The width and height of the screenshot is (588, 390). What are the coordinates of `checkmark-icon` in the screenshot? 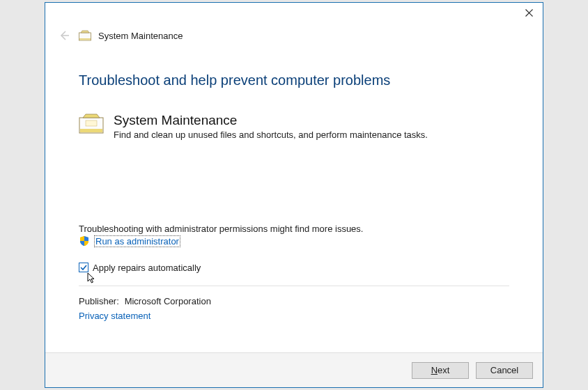 It's located at (84, 267).